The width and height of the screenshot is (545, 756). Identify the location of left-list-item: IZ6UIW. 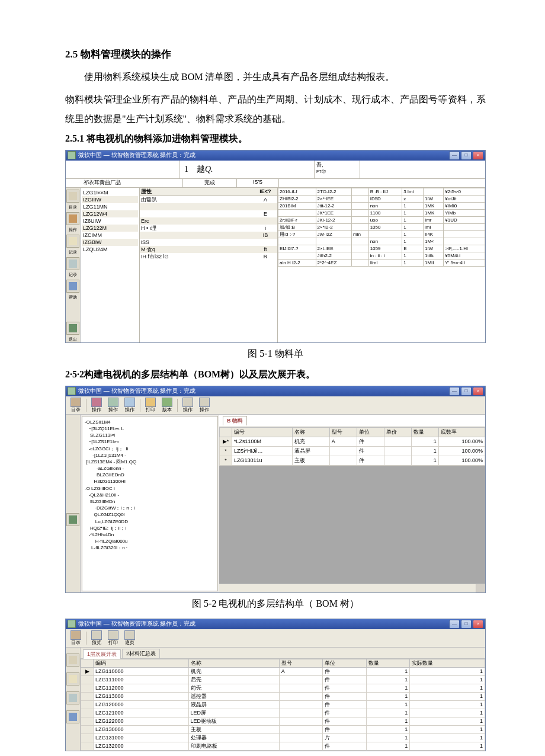
(110, 221).